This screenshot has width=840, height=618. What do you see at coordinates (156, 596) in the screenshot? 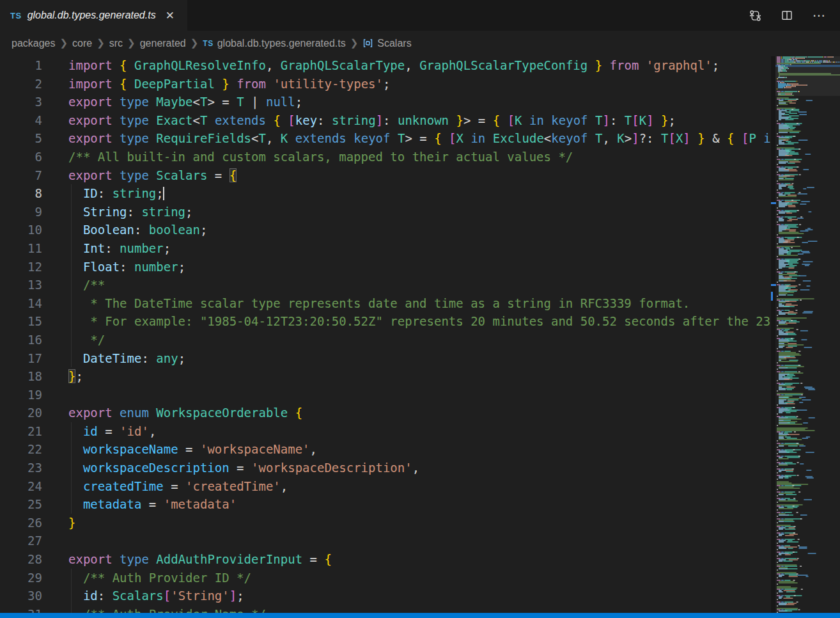
I see `code-text: id: Scalars['String'];` at bounding box center [156, 596].